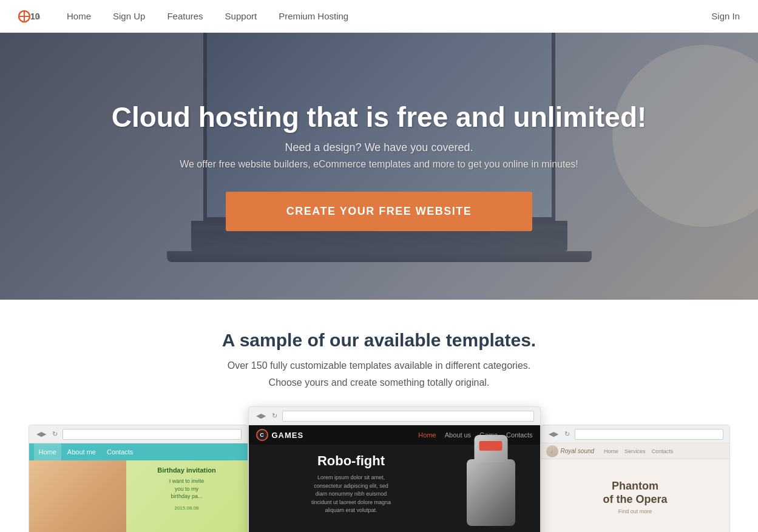  Describe the element at coordinates (288, 436) in the screenshot. I see `games-brand: GAMES` at that location.